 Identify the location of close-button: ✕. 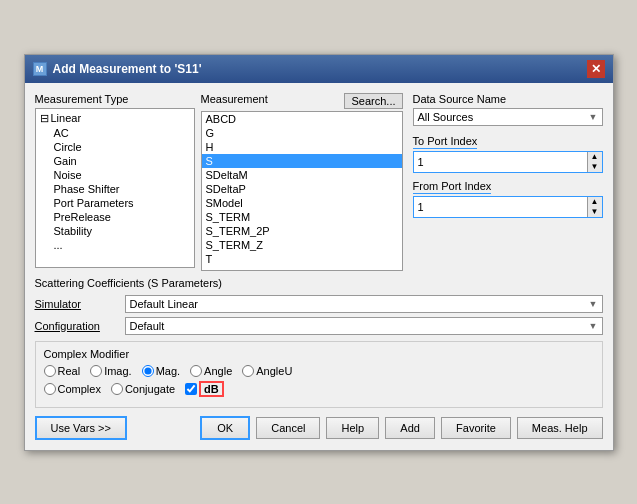
(596, 69).